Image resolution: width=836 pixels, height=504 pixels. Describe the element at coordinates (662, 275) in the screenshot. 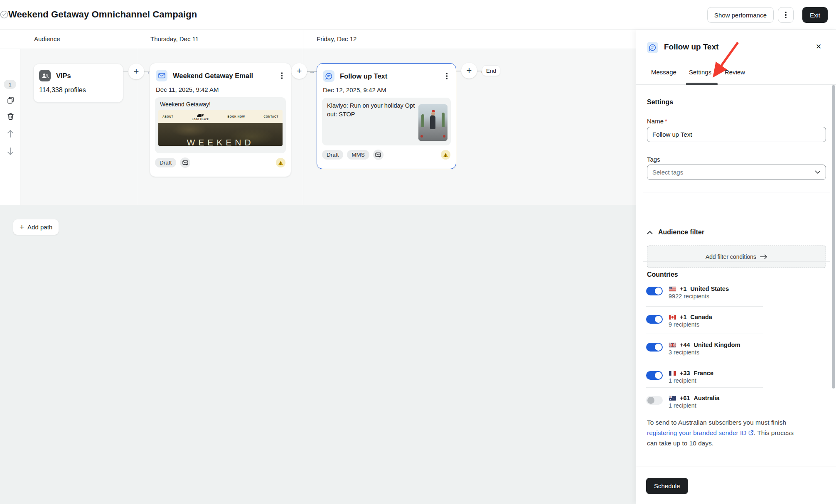

I see `countries-heading: Countries` at that location.